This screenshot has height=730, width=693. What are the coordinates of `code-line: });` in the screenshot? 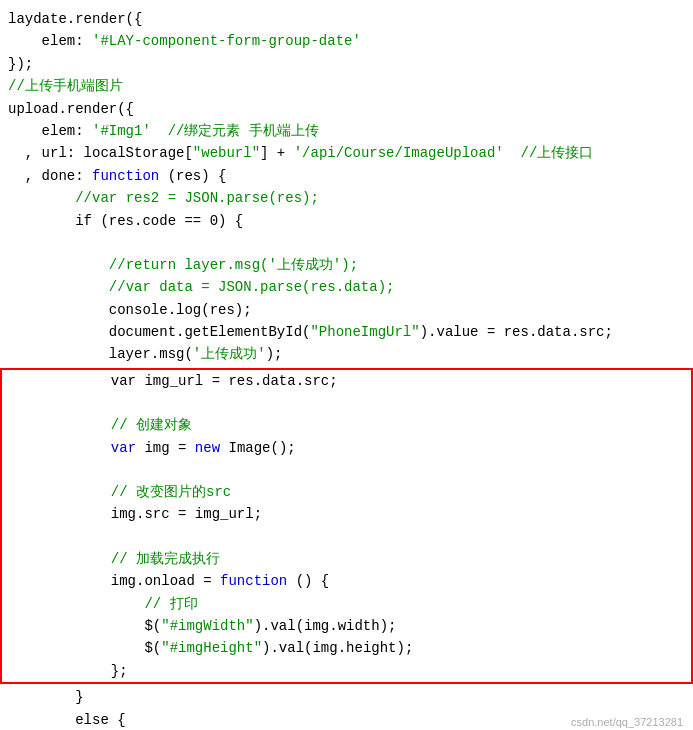 It's located at (346, 64).